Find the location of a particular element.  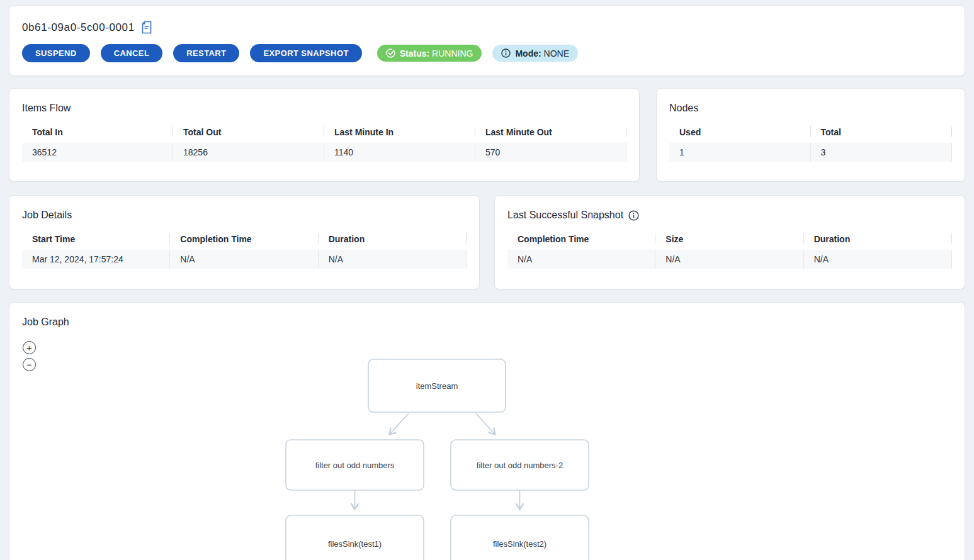

mode-badge: Mode: NONE is located at coordinates (535, 53).